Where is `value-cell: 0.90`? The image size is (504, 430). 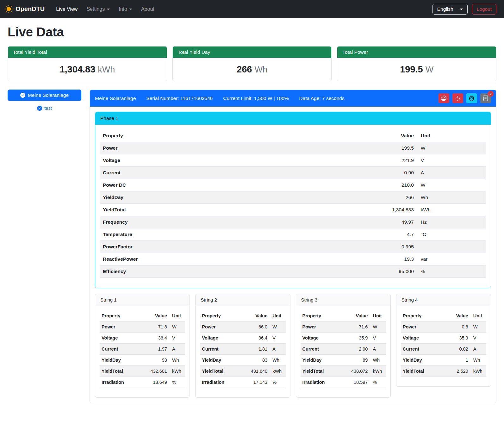 value-cell: 0.90 is located at coordinates (353, 173).